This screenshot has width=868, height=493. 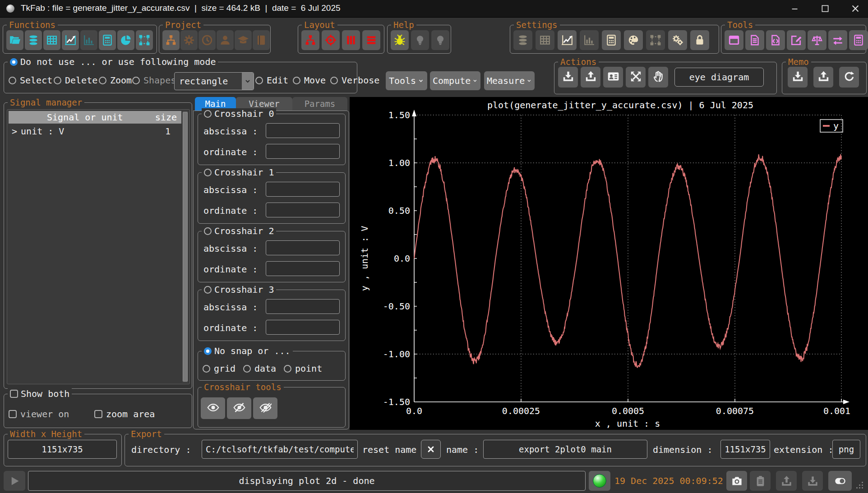 I want to click on swap-arrows-button, so click(x=838, y=40).